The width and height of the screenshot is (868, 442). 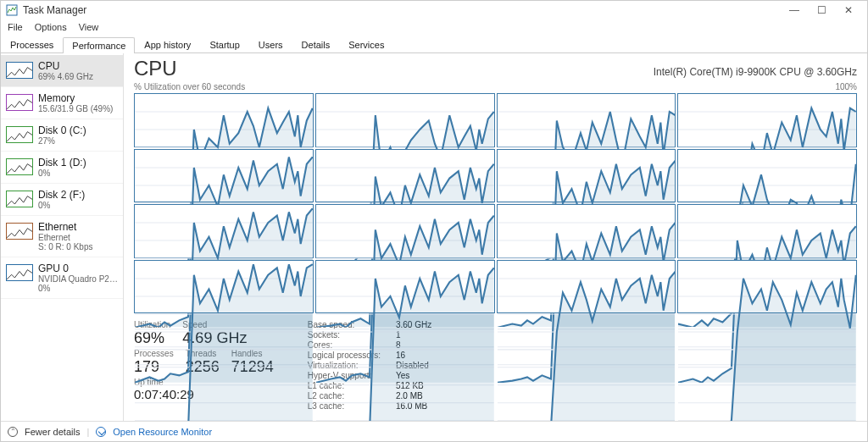 I want to click on sidebar-item-ethernet: EthernetEthernet S: 0 R: 0 Kbps, so click(x=62, y=237).